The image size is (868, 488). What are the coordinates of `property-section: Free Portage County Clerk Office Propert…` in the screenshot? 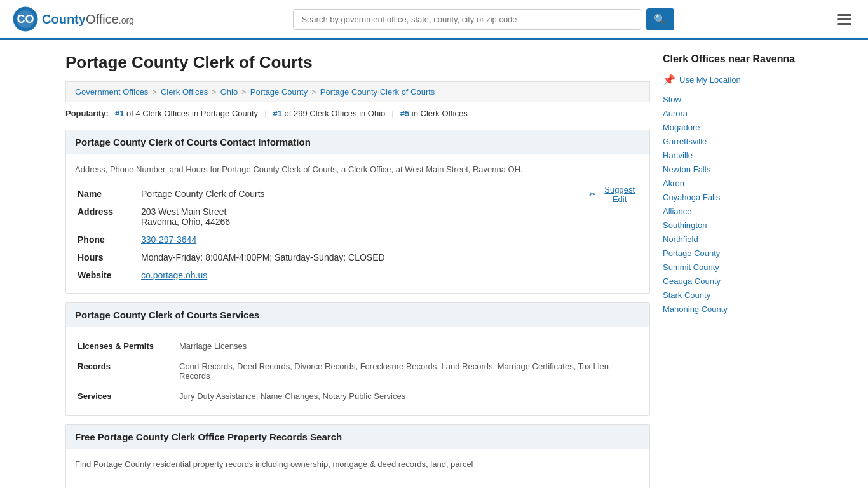 It's located at (358, 456).